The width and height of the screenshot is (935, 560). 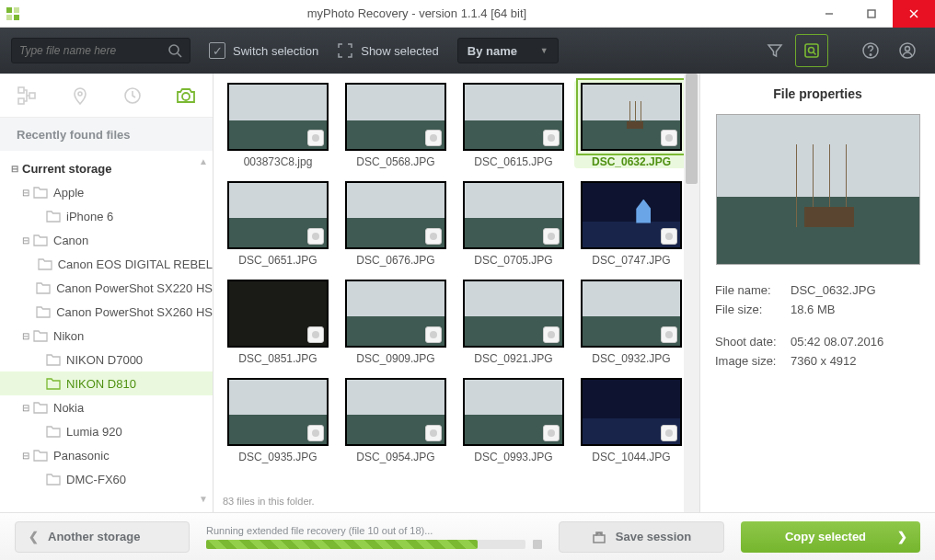 What do you see at coordinates (388, 51) in the screenshot?
I see `show-selected-toggle: Show selected` at bounding box center [388, 51].